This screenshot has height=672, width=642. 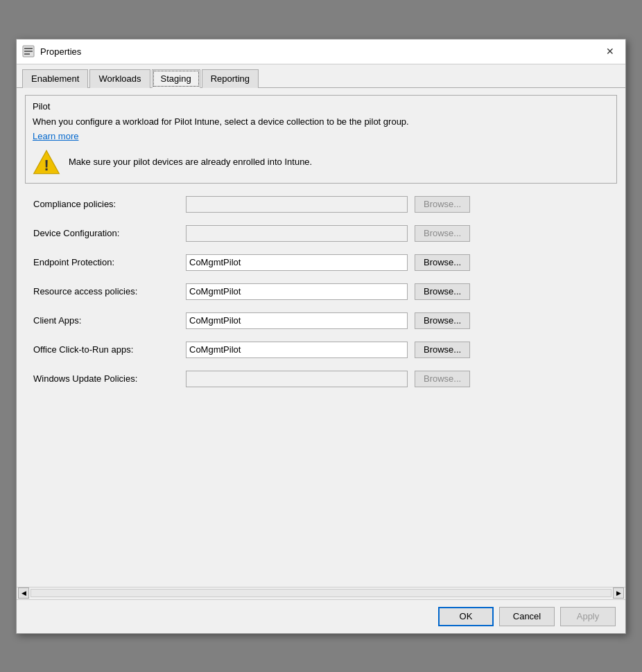 I want to click on office-click-to-run-browse: Browse..., so click(x=442, y=350).